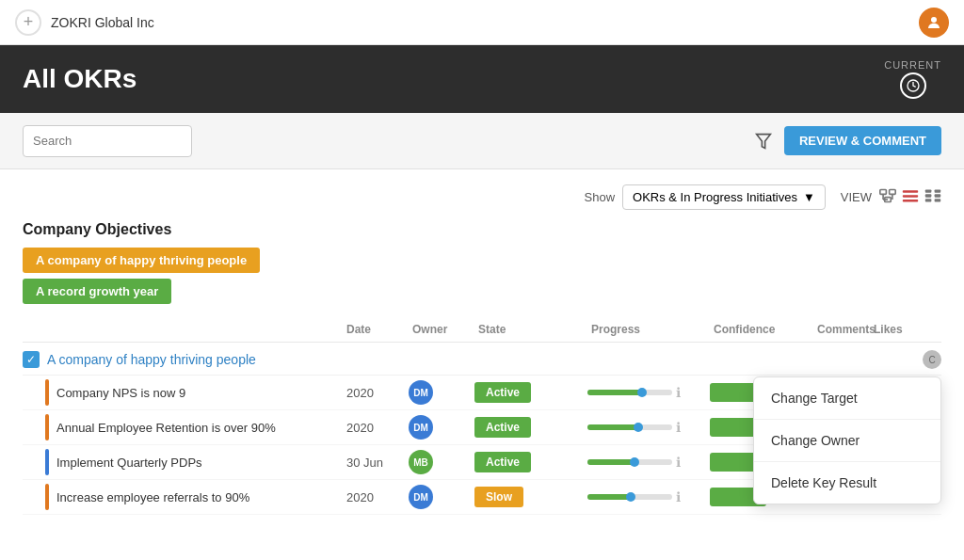  What do you see at coordinates (888, 198) in the screenshot?
I see `tree-view-icon` at bounding box center [888, 198].